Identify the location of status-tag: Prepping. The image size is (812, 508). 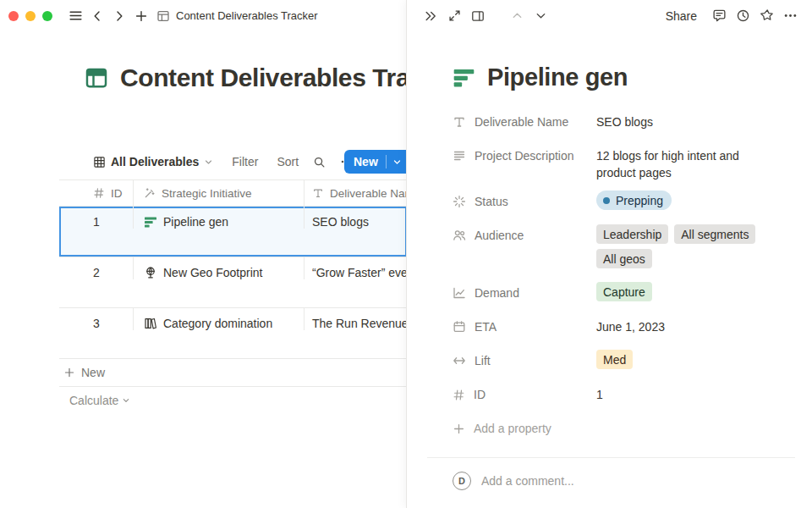
(634, 200).